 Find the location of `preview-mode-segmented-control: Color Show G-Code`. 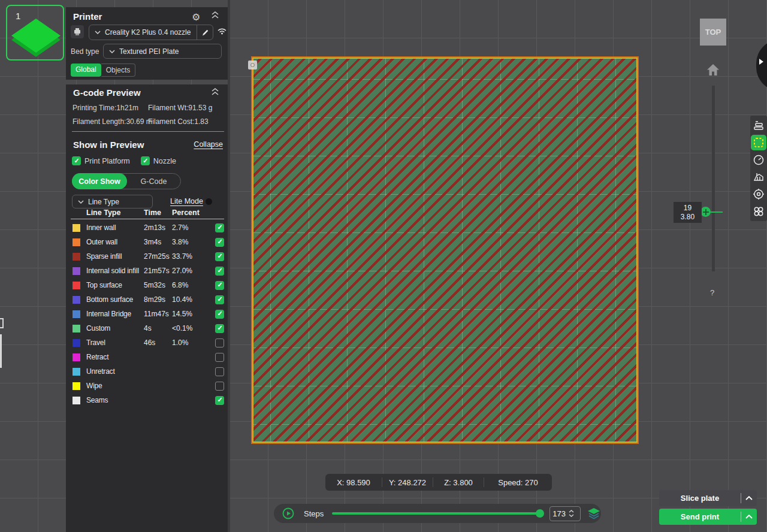

preview-mode-segmented-control: Color Show G-Code is located at coordinates (126, 181).